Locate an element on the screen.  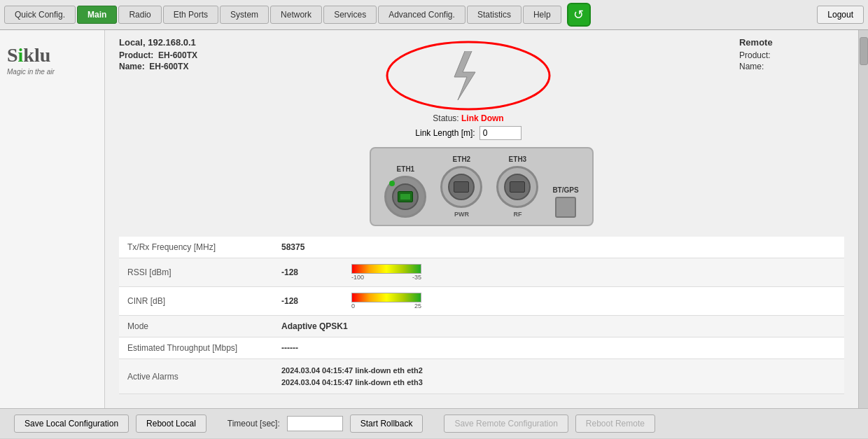
footer: Save Local Configuration Reboot Local Ti… is located at coordinates (434, 423).